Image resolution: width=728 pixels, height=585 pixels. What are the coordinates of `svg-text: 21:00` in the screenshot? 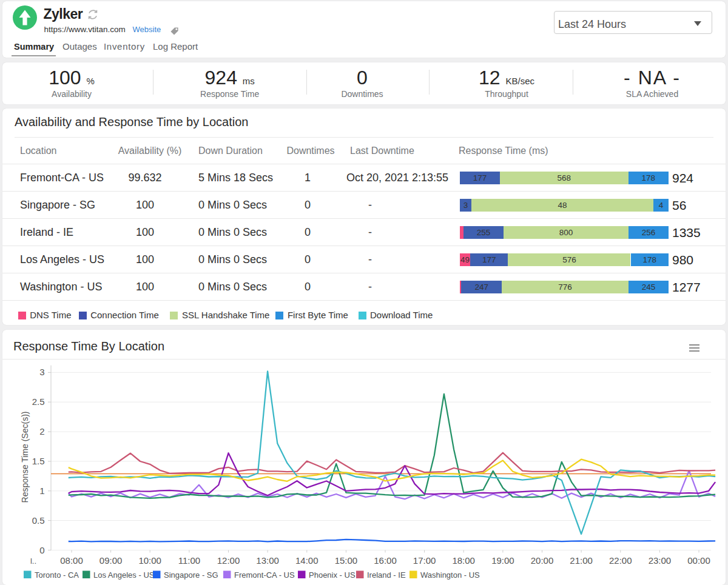 It's located at (581, 560).